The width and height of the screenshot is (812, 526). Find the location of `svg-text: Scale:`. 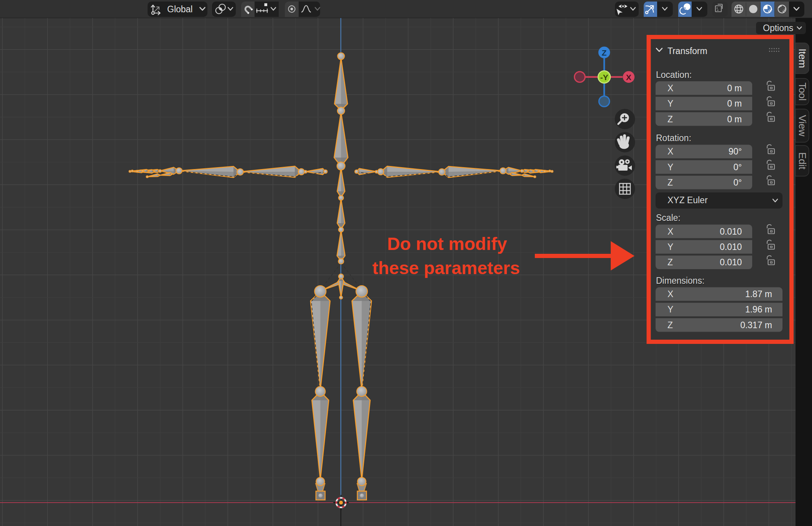

svg-text: Scale: is located at coordinates (668, 218).